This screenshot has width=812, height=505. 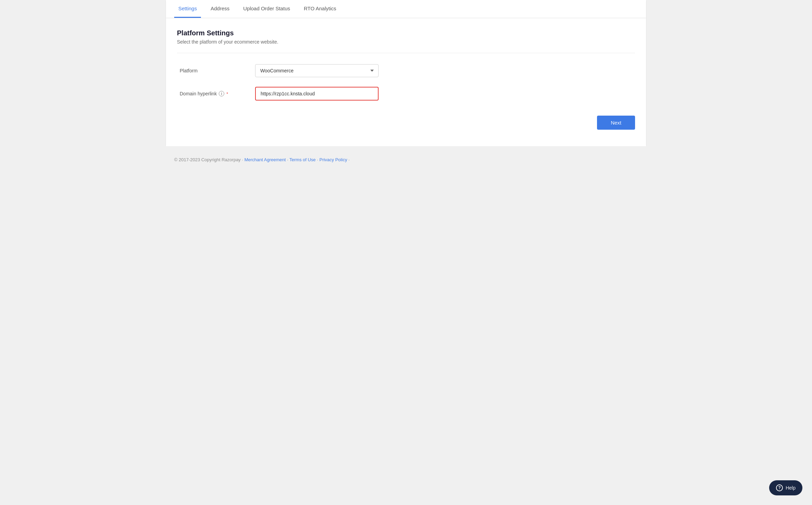 I want to click on domain-label: Domain hyperlink i *, so click(x=217, y=94).